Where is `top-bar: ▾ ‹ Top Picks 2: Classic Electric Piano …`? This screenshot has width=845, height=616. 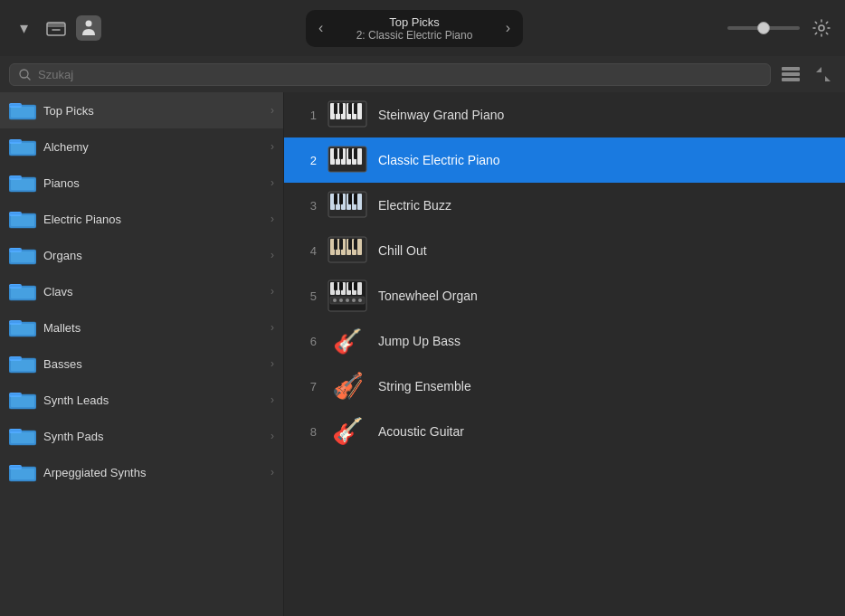
top-bar: ▾ ‹ Top Picks 2: Classic Electric Piano … is located at coordinates (422, 28).